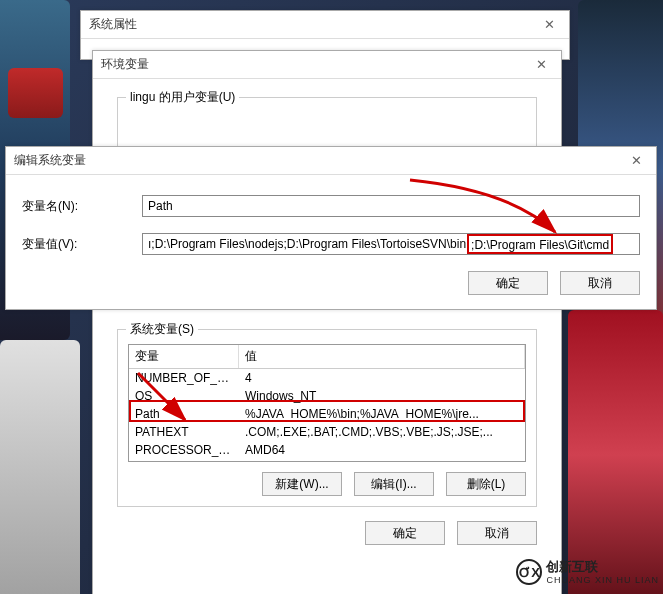  What do you see at coordinates (588, 572) in the screenshot?
I see `watermark: ƠX 创新互联 CHUANG XIN HU LIAN` at bounding box center [588, 572].